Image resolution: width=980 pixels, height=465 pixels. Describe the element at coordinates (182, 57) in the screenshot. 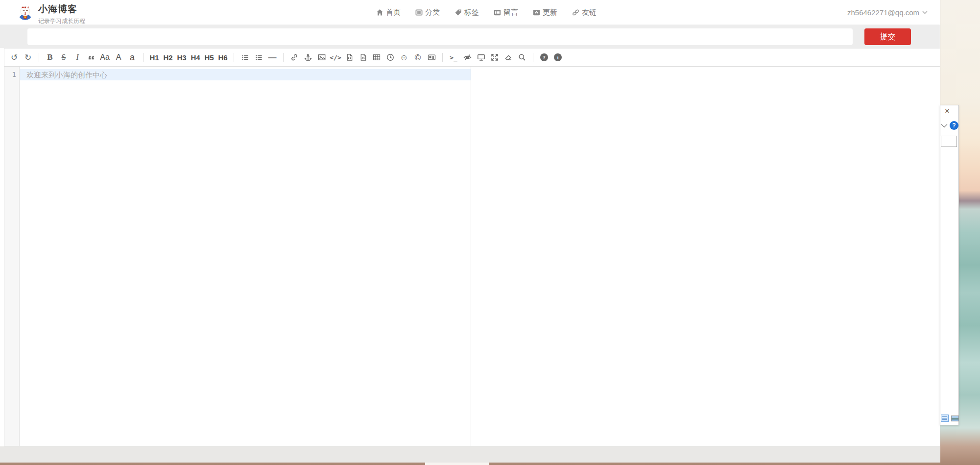

I see `h3-button: H3` at that location.